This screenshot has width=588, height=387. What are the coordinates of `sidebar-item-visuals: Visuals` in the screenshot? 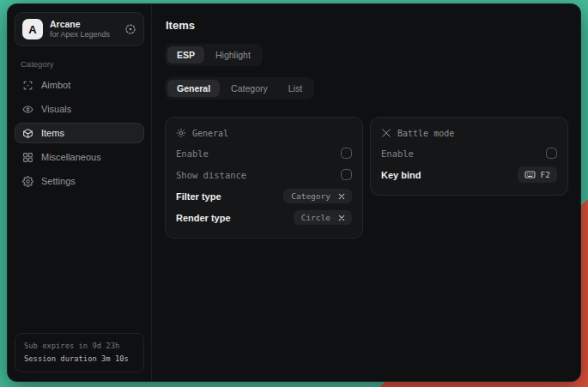 It's located at (79, 109).